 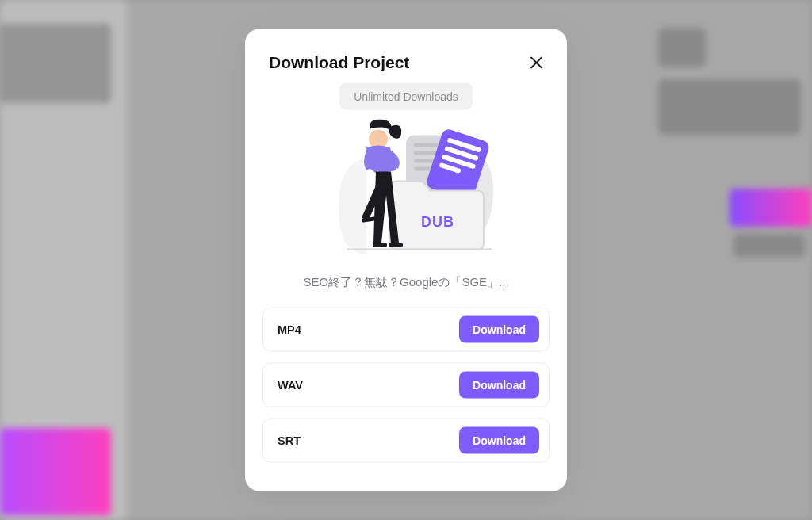 What do you see at coordinates (289, 441) in the screenshot?
I see `format-label: SRT` at bounding box center [289, 441].